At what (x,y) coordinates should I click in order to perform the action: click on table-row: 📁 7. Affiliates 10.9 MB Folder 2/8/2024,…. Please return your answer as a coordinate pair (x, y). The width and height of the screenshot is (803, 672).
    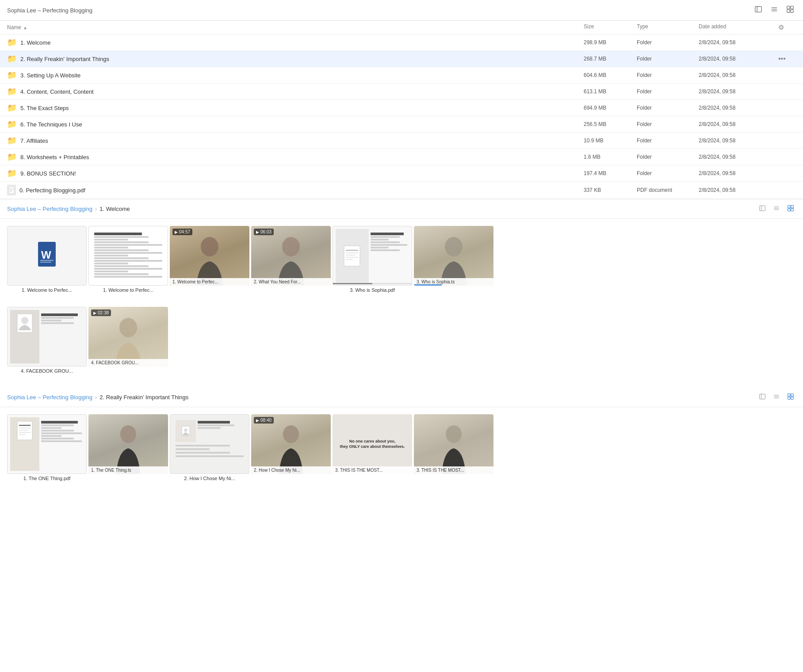
    Looking at the image, I should click on (402, 141).